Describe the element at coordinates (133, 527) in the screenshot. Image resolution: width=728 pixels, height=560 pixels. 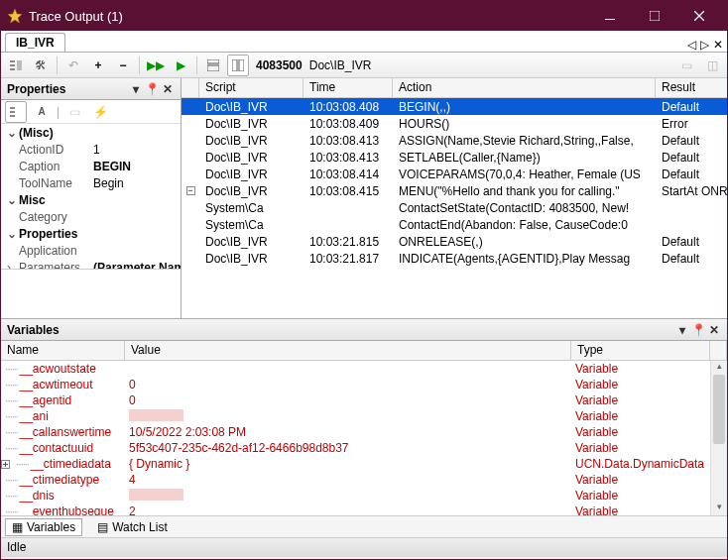
I see `tab-watchlist: ▤ Watch List` at that location.